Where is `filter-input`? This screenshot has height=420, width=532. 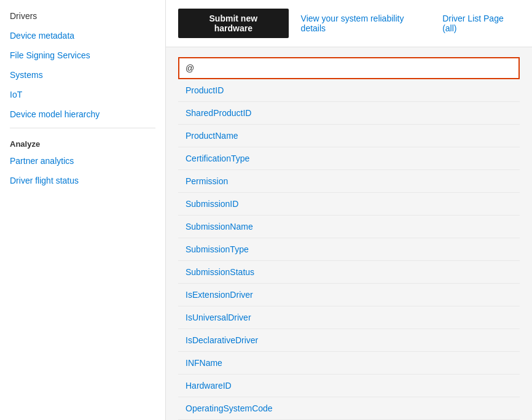 filter-input is located at coordinates (359, 68).